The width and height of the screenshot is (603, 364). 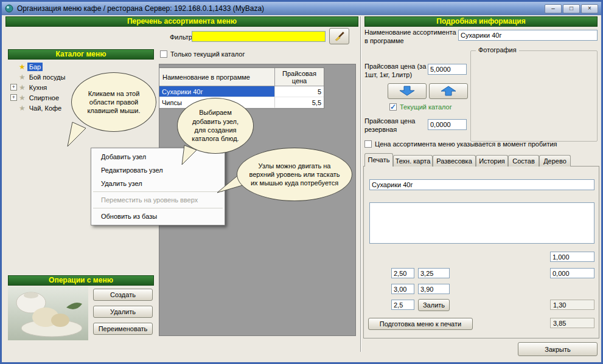 What do you see at coordinates (411, 37) in the screenshot?
I see `program-name-label: Наименование ассортимента в программе` at bounding box center [411, 37].